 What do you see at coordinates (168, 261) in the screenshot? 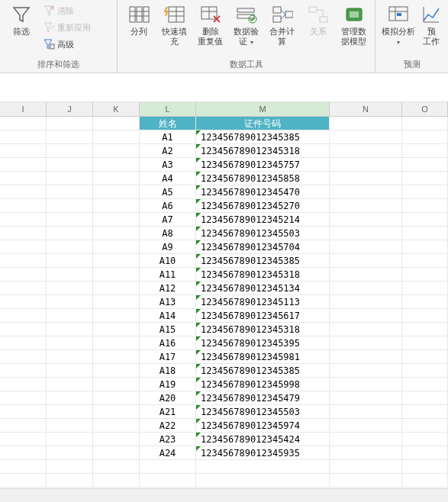
I see `name-cell: A10` at bounding box center [168, 261].